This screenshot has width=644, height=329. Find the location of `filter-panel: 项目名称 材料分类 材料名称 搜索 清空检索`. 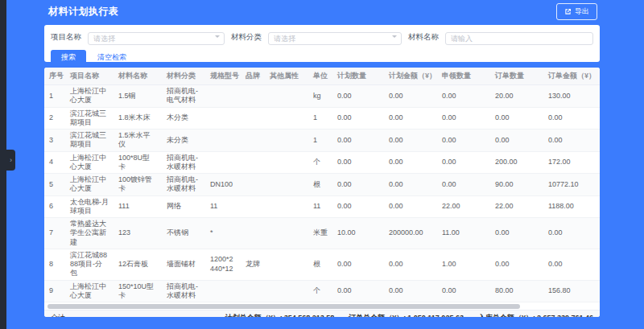

filter-panel: 项目名称 材料分类 材料名称 搜索 清空检索 is located at coordinates (322, 43).